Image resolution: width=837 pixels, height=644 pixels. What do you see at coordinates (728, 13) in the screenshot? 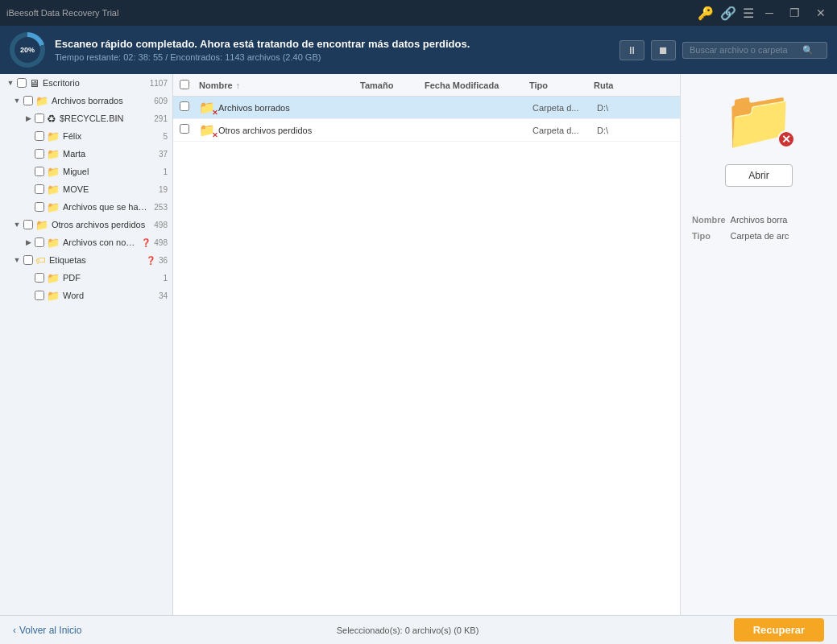
I see `icon-link: 🔗` at bounding box center [728, 13].